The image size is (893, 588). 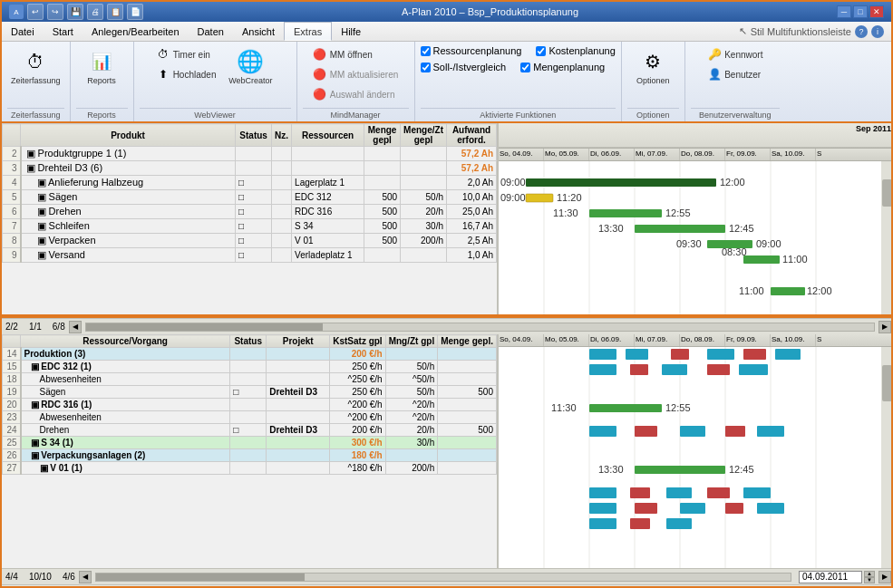 What do you see at coordinates (187, 54) in the screenshot?
I see `timer-ein-btn: ⏱ Timer ein` at bounding box center [187, 54].